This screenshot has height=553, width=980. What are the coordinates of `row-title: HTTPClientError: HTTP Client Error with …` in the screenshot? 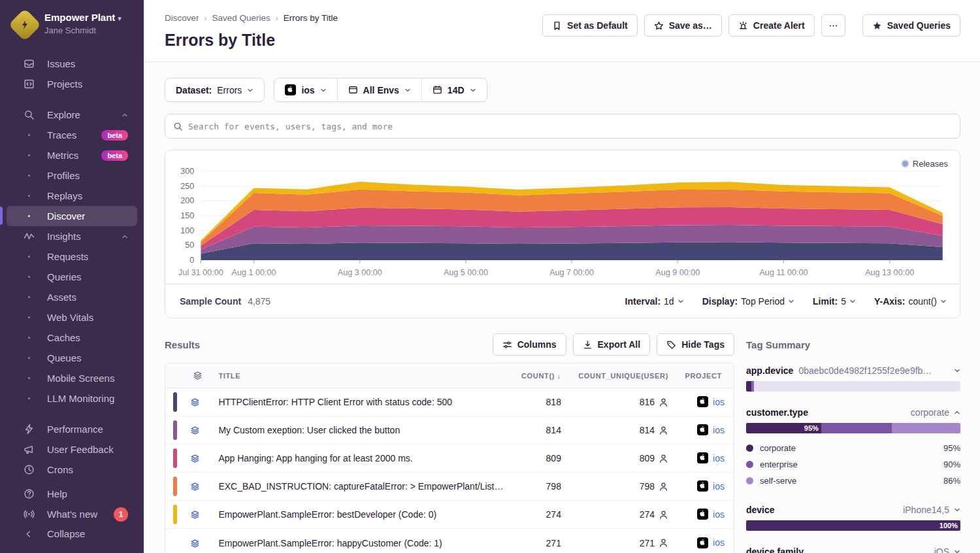 It's located at (361, 403).